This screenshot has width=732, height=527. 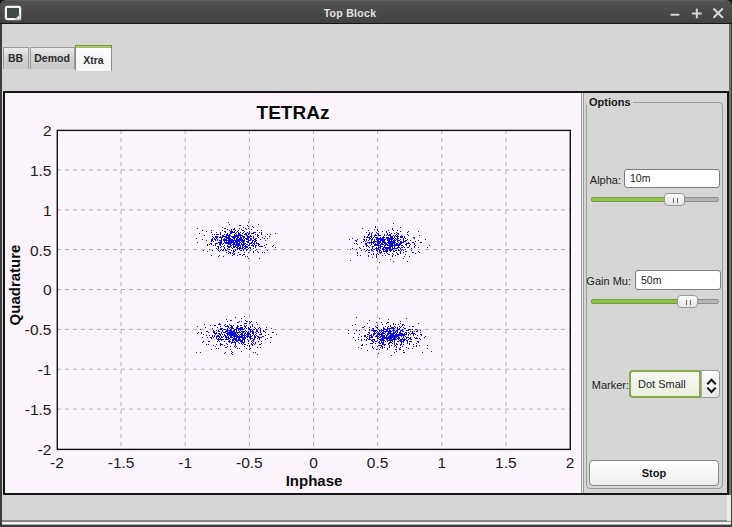 I want to click on svg-text: Quadrature, so click(x=14, y=286).